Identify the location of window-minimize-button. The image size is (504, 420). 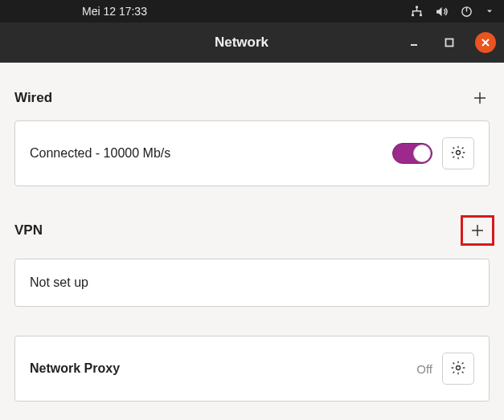
(414, 43).